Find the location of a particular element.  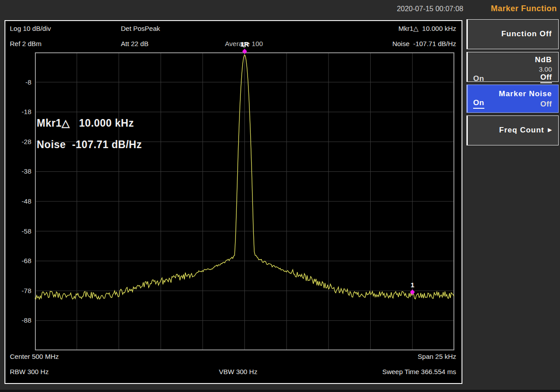

center-freq-label: Center 500 MHz is located at coordinates (34, 357).